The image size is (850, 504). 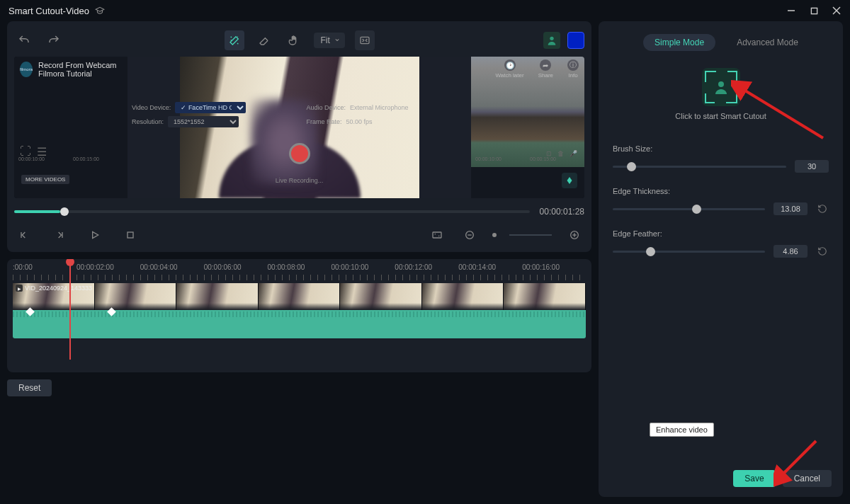 What do you see at coordinates (299, 181) in the screenshot?
I see `live-recording-label: Live Recording...` at bounding box center [299, 181].